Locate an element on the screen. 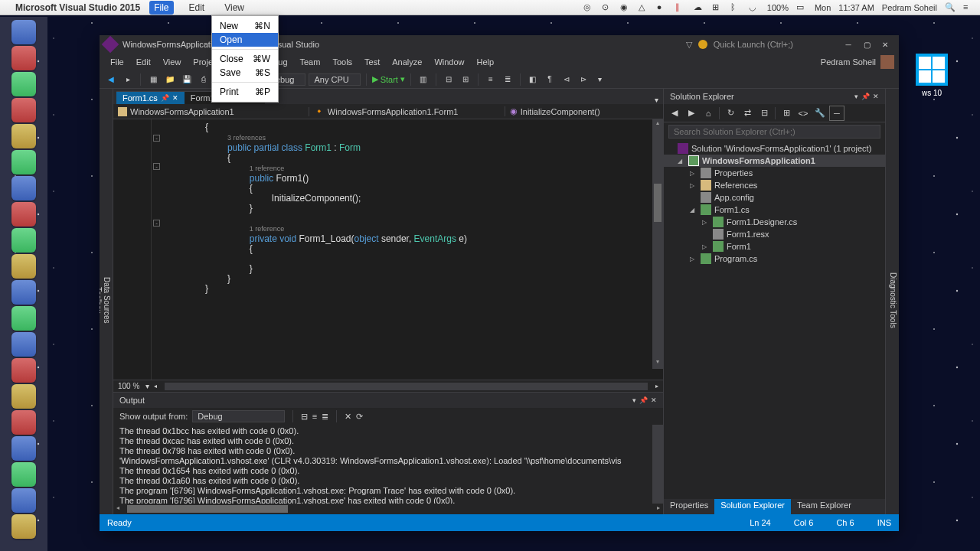  nav-method-dropdown: ◉InitializeComponent() is located at coordinates (584, 112).